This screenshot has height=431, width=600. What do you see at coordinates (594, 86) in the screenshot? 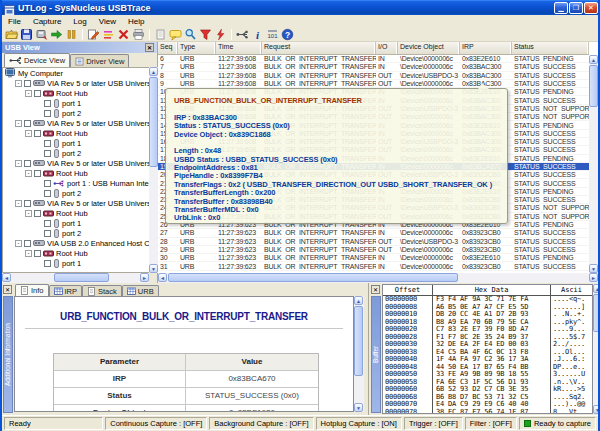
I see `log-scroll-thumb` at bounding box center [594, 86].